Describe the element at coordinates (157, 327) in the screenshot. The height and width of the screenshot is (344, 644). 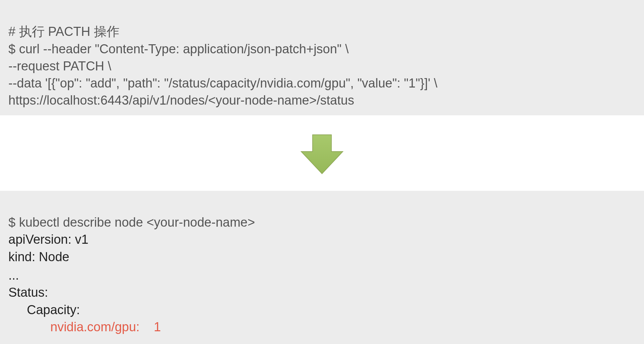
I see `gpu-value: 1` at that location.